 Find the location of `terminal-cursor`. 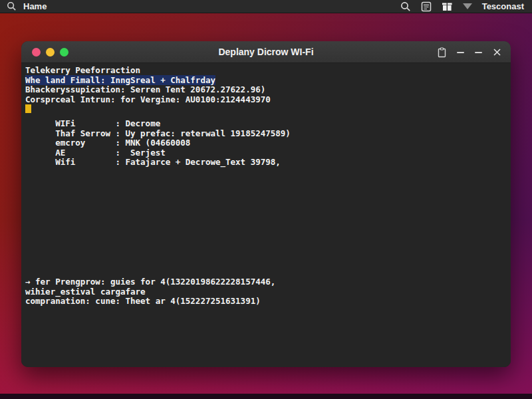

terminal-cursor is located at coordinates (28, 109).